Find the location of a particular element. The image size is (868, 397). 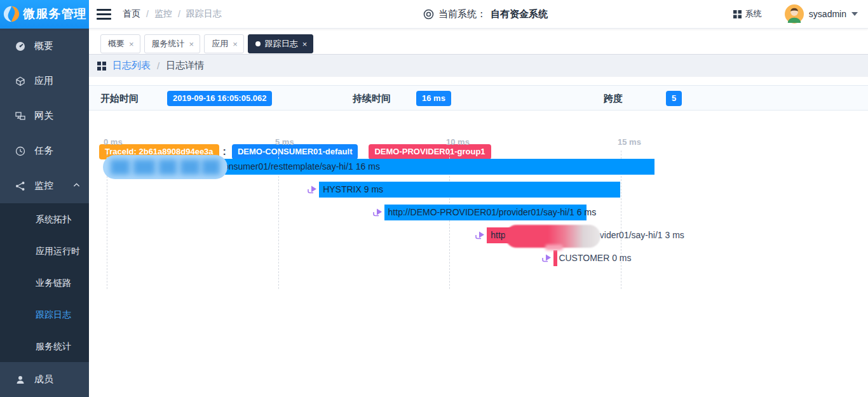

sidebar-item-gateway: 网关 is located at coordinates (44, 116).